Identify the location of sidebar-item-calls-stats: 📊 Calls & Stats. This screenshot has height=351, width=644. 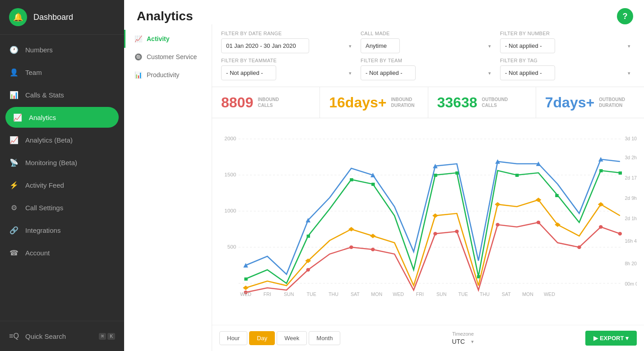
(62, 95).